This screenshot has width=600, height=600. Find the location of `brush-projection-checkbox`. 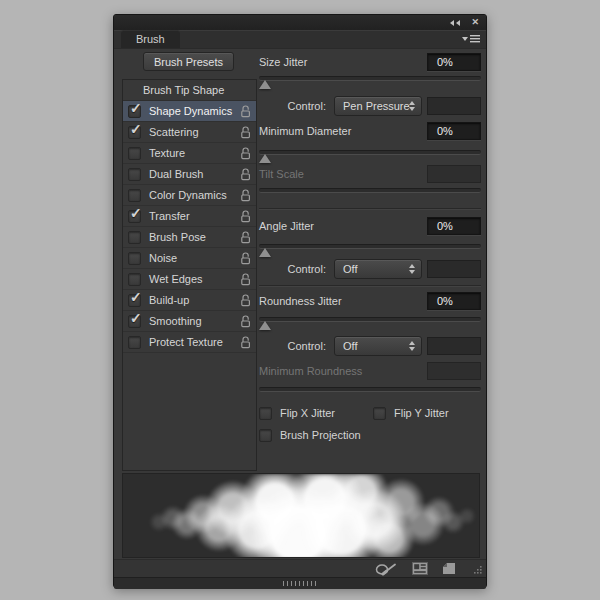

brush-projection-checkbox is located at coordinates (266, 436).